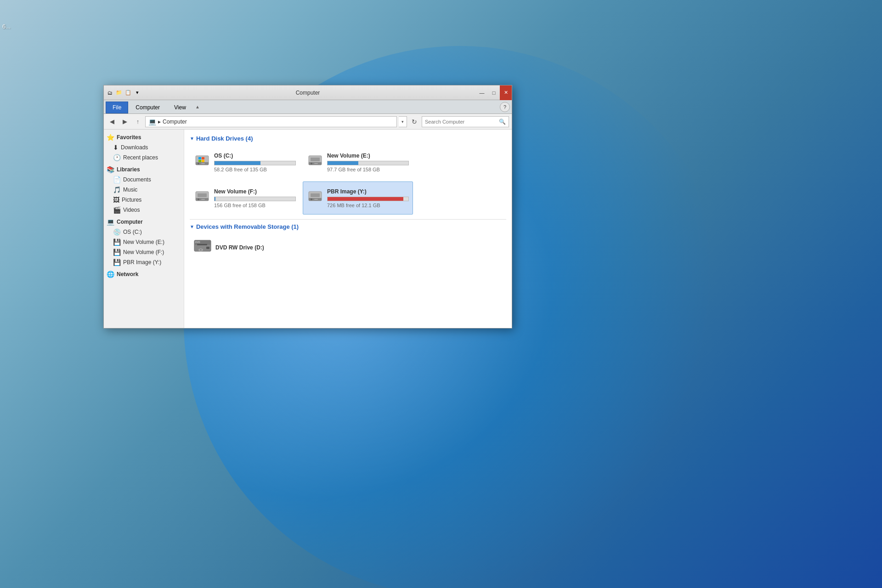 The height and width of the screenshot is (588, 882). Describe the element at coordinates (203, 247) in the screenshot. I see `dvd-icon: DVD` at that location.